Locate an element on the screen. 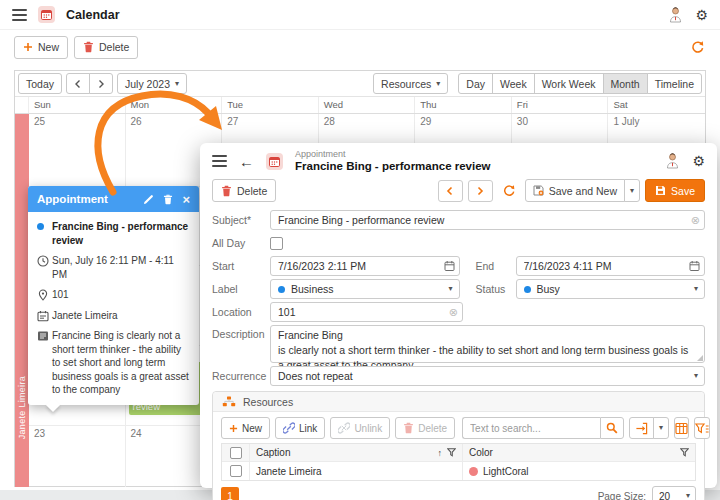 The image size is (720, 500). select-all-checkbox is located at coordinates (236, 453).